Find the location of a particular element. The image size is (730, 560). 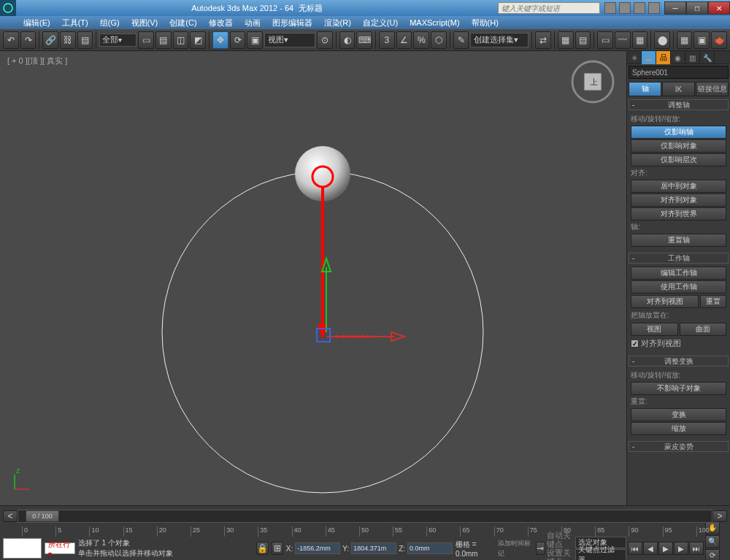

nav-orbit-button: ⟳ is located at coordinates (712, 555).